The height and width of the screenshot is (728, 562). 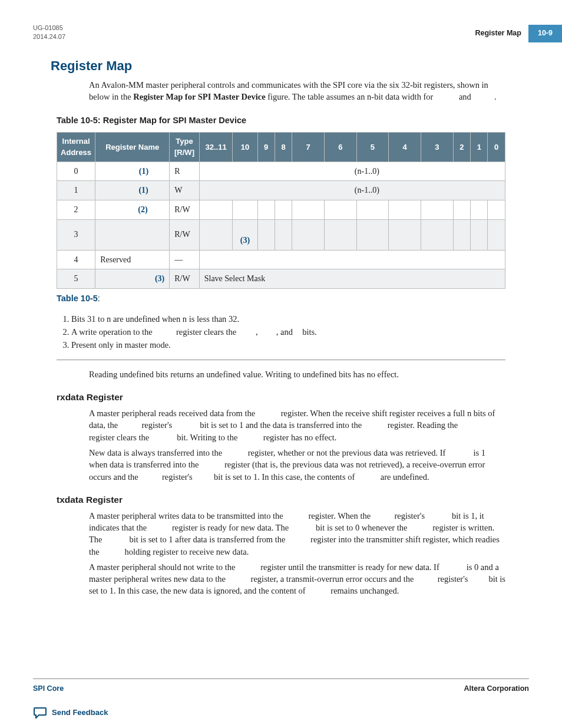 I want to click on txdata-p2: A master peripheral should not write to …, so click(x=297, y=579).